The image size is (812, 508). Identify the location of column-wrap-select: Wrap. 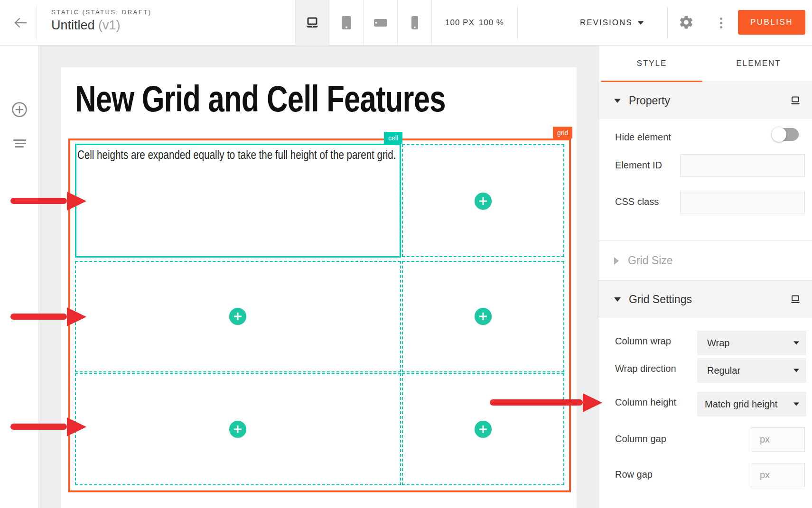
(752, 343).